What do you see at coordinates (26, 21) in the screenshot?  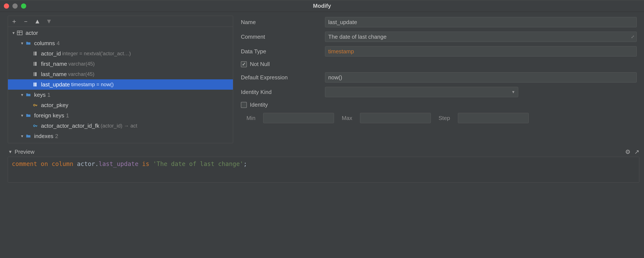 I see `remove-button: －` at bounding box center [26, 21].